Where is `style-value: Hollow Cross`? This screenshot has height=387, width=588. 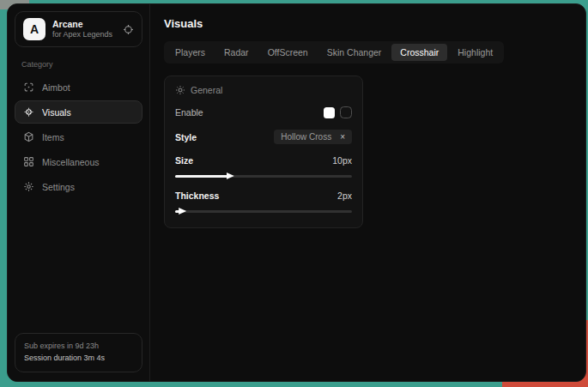 style-value: Hollow Cross is located at coordinates (306, 137).